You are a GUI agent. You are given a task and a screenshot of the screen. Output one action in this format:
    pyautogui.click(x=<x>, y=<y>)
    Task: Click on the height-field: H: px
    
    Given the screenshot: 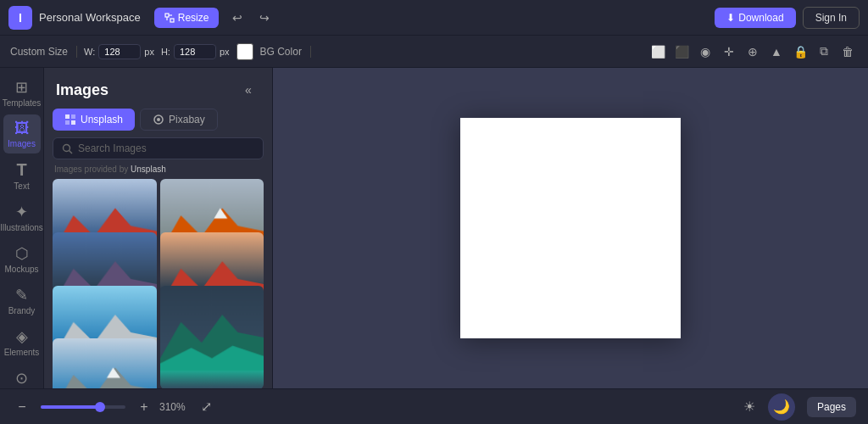 What is the action you would take?
    pyautogui.click(x=195, y=52)
    